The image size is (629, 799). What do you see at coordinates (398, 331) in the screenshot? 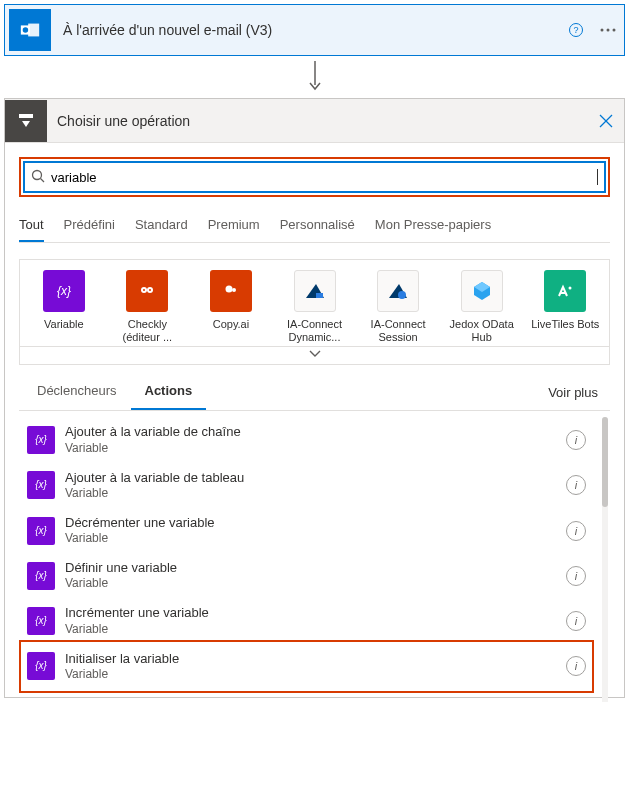
I see `connector-label: IA-Connect Session` at bounding box center [398, 331].